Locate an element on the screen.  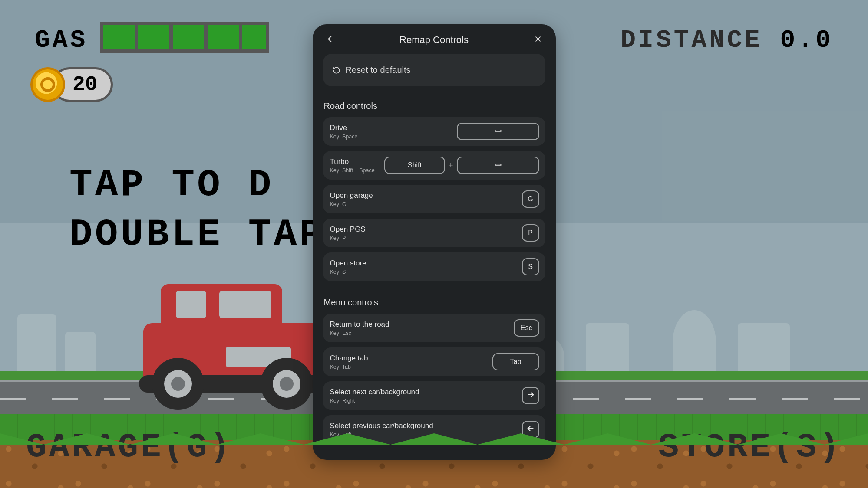
change-tab-label: Change tab is located at coordinates (349, 358).